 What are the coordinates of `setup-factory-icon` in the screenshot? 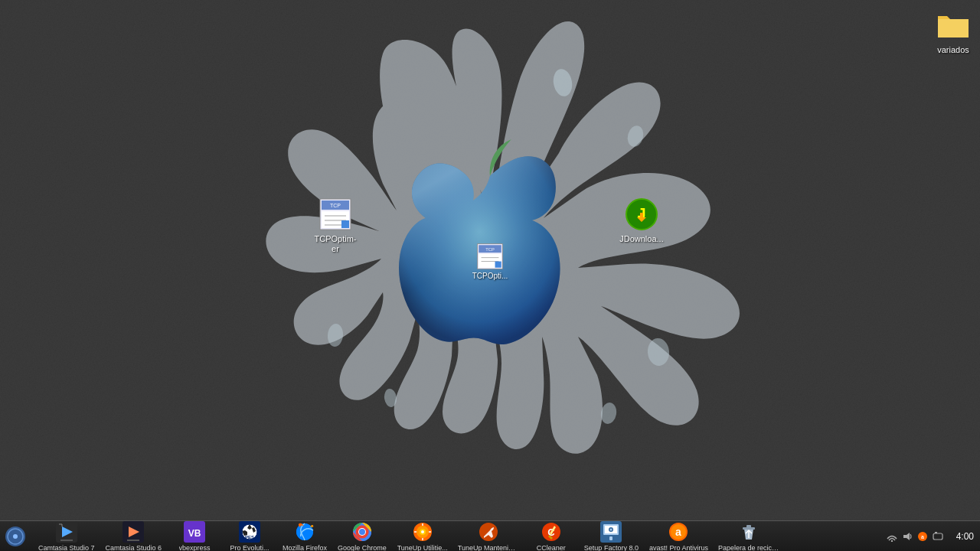 It's located at (611, 532).